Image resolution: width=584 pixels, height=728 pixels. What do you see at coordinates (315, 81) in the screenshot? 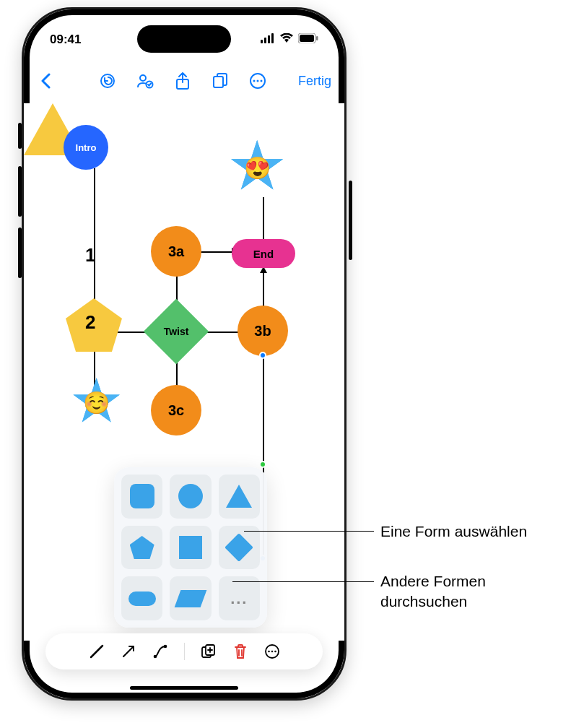
I see `done-button: Fertig` at bounding box center [315, 81].